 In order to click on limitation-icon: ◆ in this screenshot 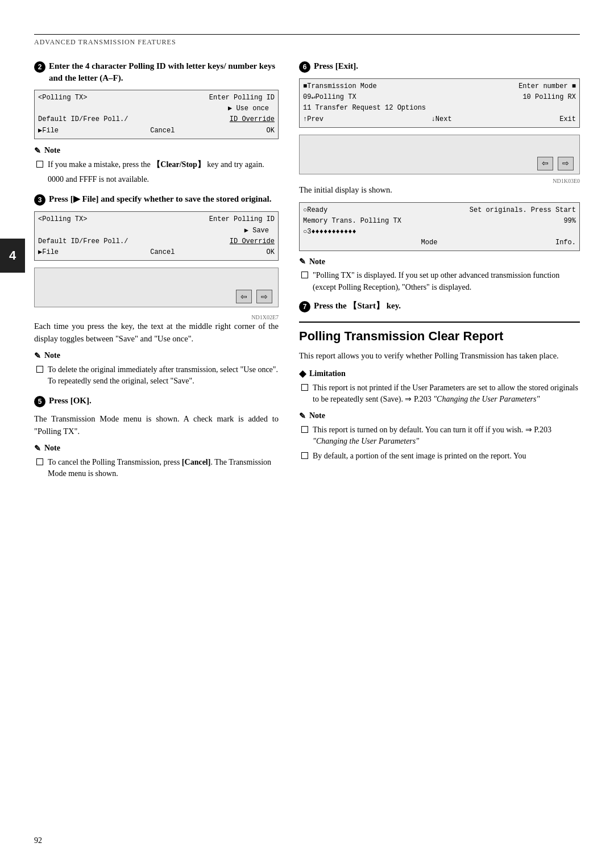, I will do `click(302, 374)`.